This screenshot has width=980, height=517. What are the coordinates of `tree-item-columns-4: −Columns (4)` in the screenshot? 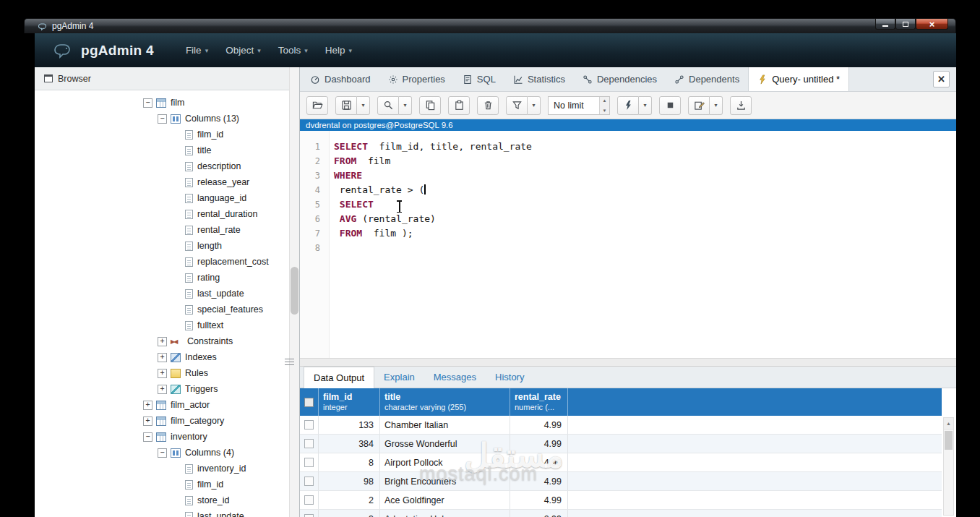 It's located at (167, 453).